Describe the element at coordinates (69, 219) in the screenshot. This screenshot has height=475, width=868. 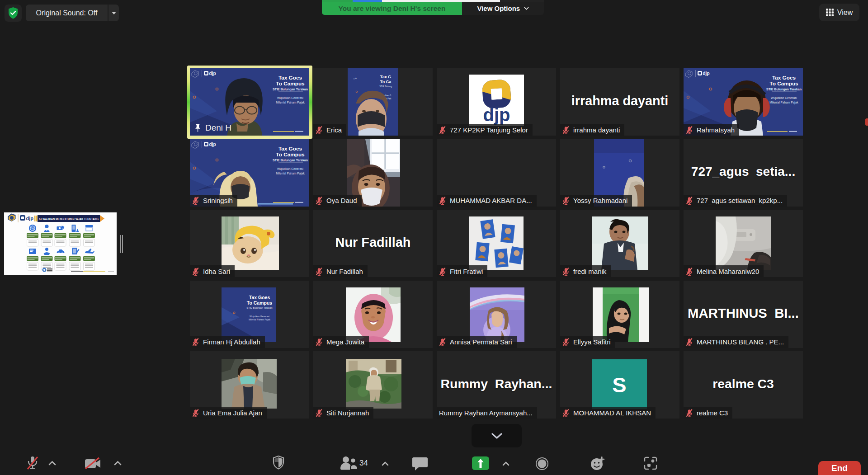
I see `svg-text:KEWAJIBAN MENGHITUNG PAJAK TER: KEWAJIBAN MENGHITUNG PAJAK TERUTANG` at that location.